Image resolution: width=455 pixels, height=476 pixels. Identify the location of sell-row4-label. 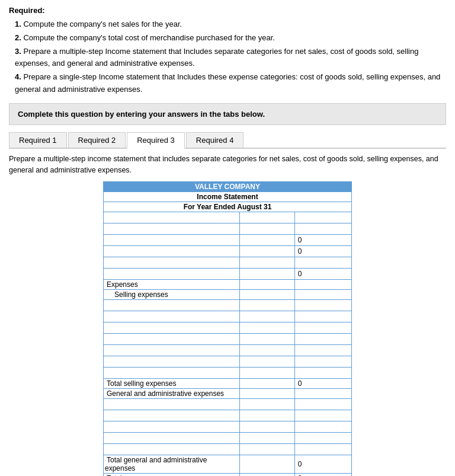
(172, 339).